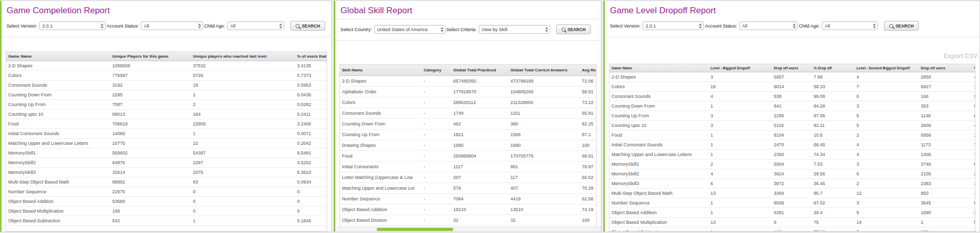  What do you see at coordinates (480, 70) in the screenshot?
I see `column-header: Global Total Practiced` at bounding box center [480, 70].